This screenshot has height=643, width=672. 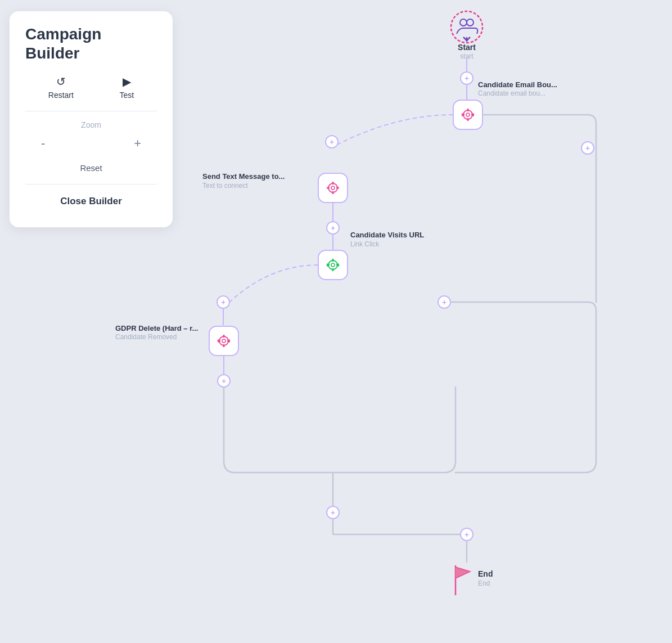 What do you see at coordinates (61, 82) in the screenshot?
I see `restart-icon: ↺` at bounding box center [61, 82].